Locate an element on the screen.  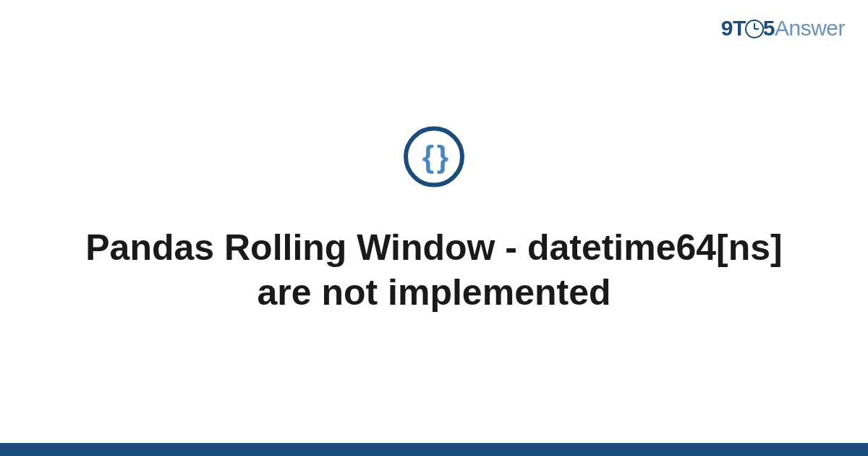
clock-icon is located at coordinates (754, 29).